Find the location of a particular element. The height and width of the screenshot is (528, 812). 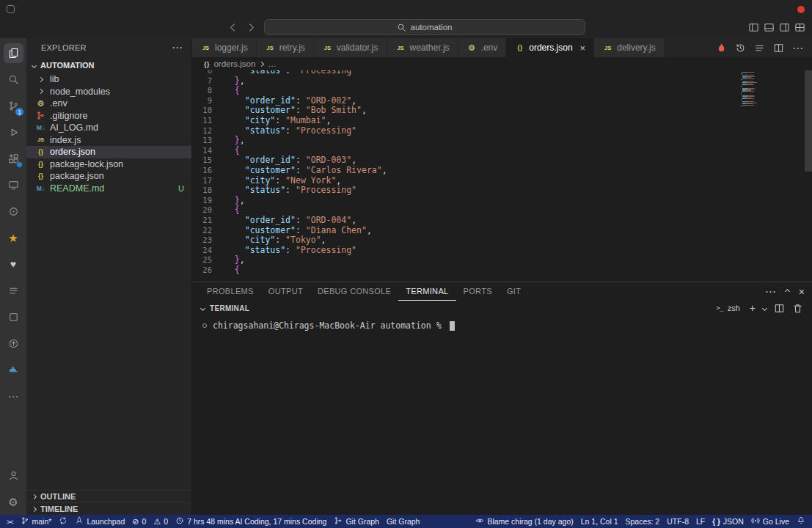

split-editor-icon is located at coordinates (779, 48).